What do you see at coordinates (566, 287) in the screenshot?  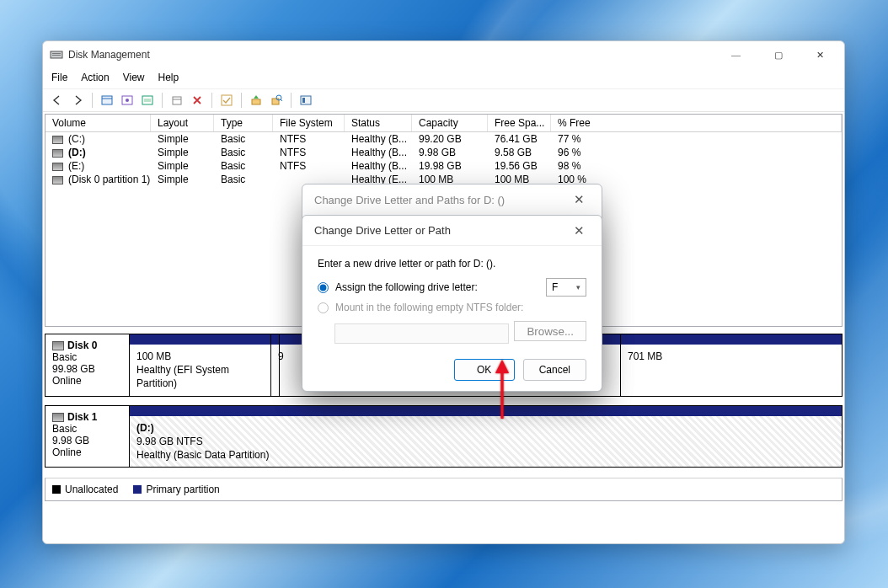 I see `drive-letter-select: F` at bounding box center [566, 287].